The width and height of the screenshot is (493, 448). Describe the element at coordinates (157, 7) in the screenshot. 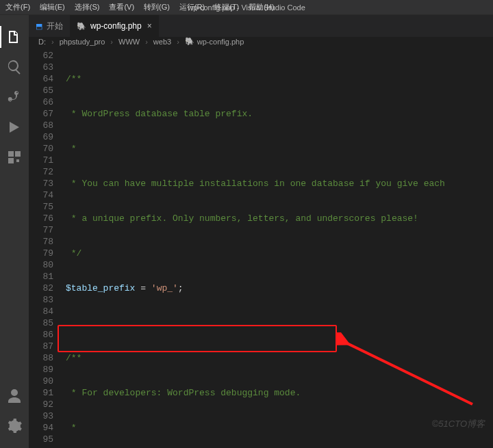

I see `menu-goto: 转到(G)` at that location.